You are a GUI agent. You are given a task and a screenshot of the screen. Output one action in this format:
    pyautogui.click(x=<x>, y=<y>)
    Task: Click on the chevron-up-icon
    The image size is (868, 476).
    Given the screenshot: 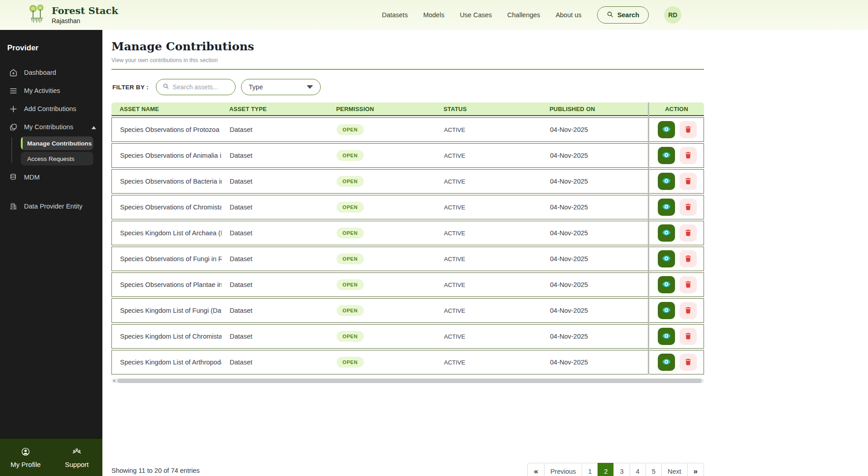 What is the action you would take?
    pyautogui.click(x=94, y=127)
    